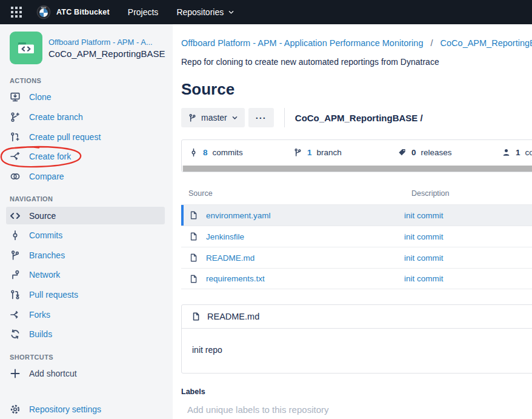  What do you see at coordinates (85, 216) in the screenshot?
I see `sidebar-item-source: Source` at bounding box center [85, 216].